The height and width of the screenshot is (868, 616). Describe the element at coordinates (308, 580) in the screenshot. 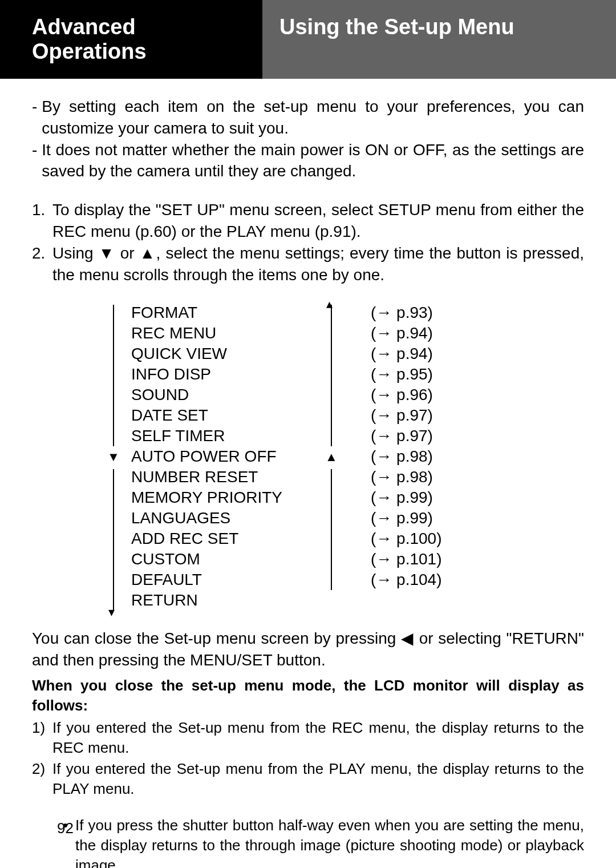

I see `menu-row: DEFAULT(→ p.104)` at that location.